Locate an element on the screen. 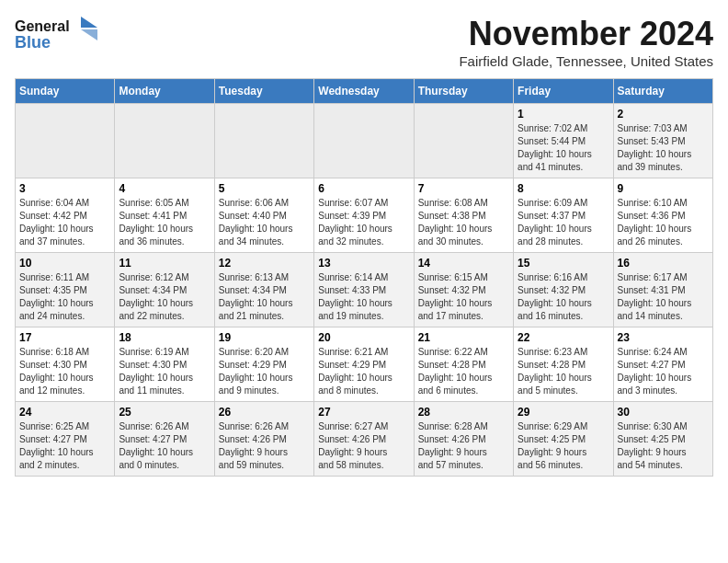 Image resolution: width=728 pixels, height=563 pixels. calendar-day-cell: 7Sunrise: 6:08 AM Sunset: 4:38 PM Daylig… is located at coordinates (463, 215).